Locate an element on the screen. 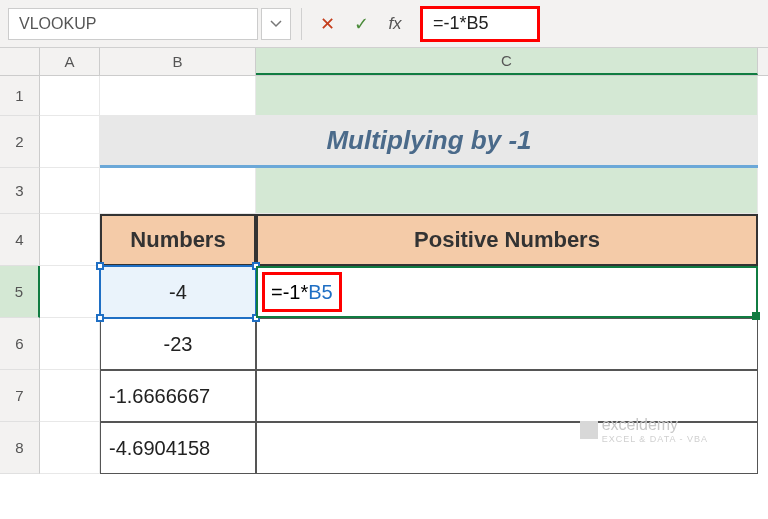 The image size is (768, 519). formula-bar: VLOOKUP ✕ ✓ fx =-1*B5 is located at coordinates (384, 24).